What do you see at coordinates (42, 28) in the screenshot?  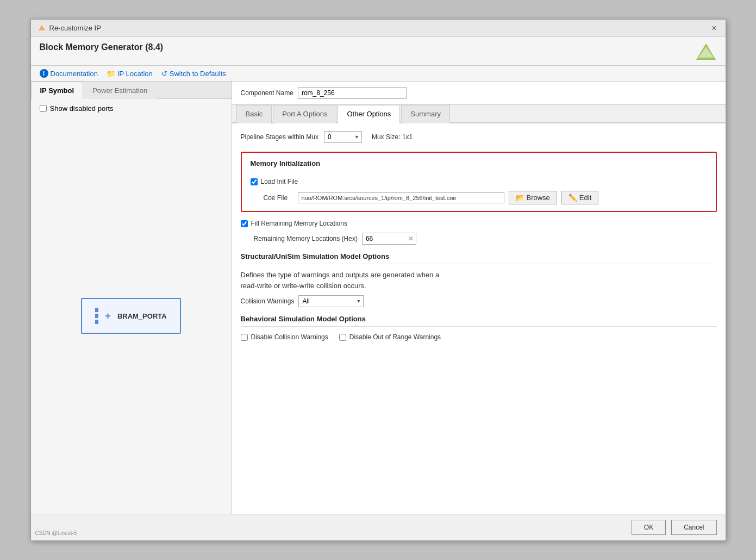 I see `vivado-icon` at bounding box center [42, 28].